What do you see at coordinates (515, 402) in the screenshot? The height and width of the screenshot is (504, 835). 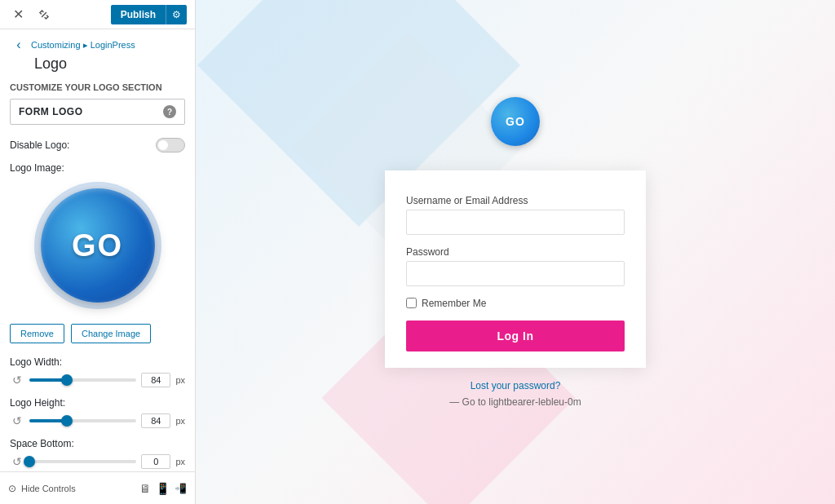 I see `go-to-site: — Go to lightbearer-lebleu-0m` at bounding box center [515, 402].